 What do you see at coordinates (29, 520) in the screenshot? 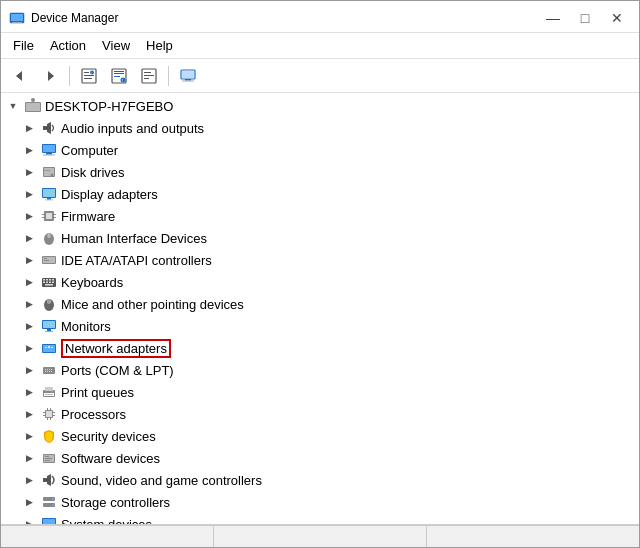
I see `system-expander: ▶` at bounding box center [29, 520].